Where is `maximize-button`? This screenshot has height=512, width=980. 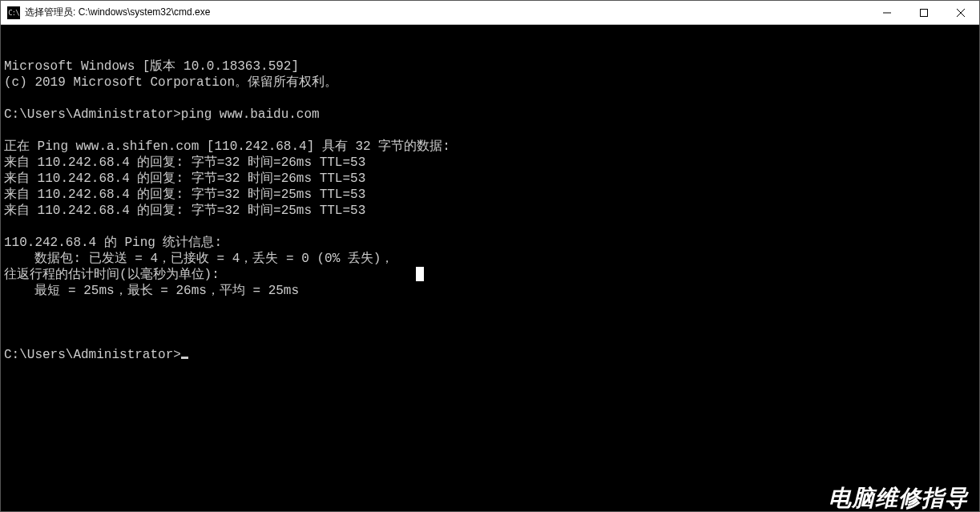
maximize-button is located at coordinates (924, 13).